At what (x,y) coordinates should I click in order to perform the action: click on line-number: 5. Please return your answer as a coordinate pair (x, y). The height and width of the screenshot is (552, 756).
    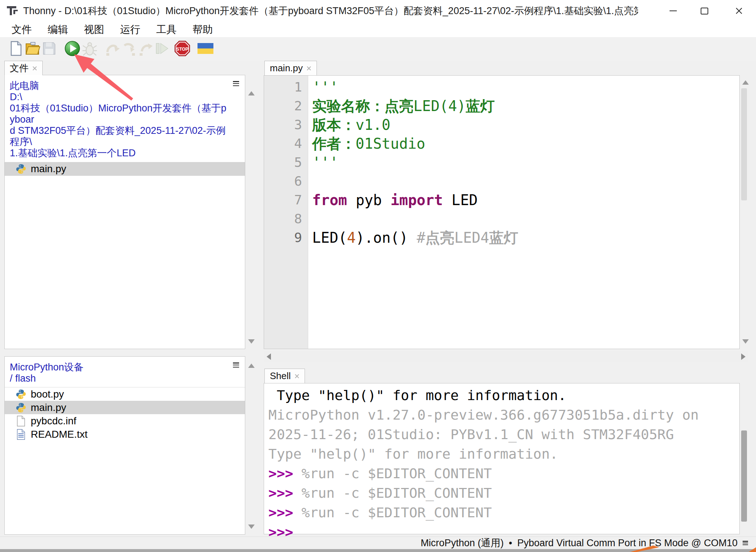
    Looking at the image, I should click on (286, 162).